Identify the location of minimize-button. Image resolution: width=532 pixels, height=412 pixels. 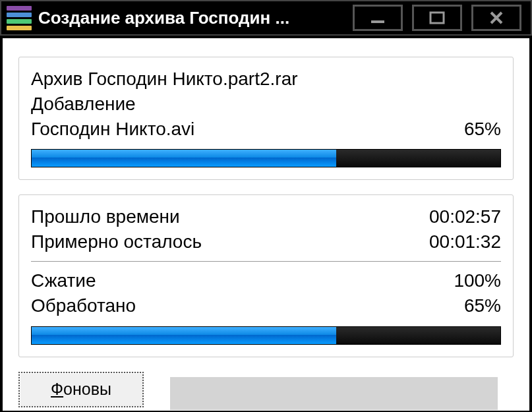
(378, 18).